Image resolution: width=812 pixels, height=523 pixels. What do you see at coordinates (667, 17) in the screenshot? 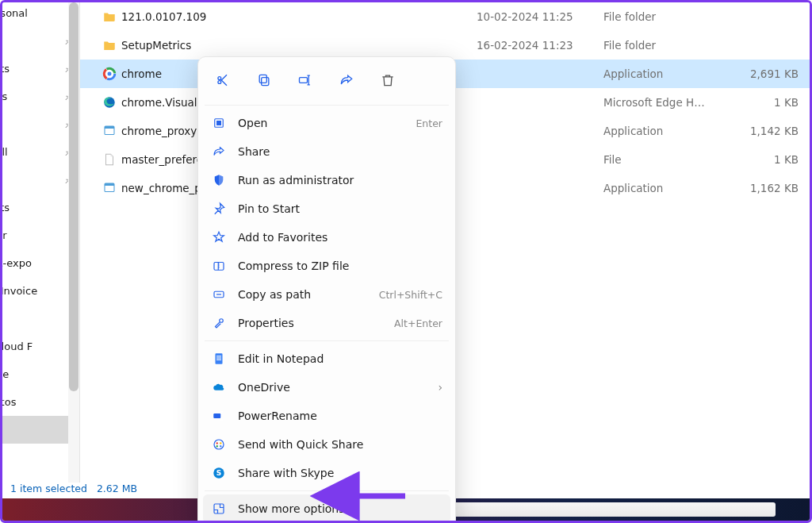
I see `file-type: File folder` at bounding box center [667, 17].